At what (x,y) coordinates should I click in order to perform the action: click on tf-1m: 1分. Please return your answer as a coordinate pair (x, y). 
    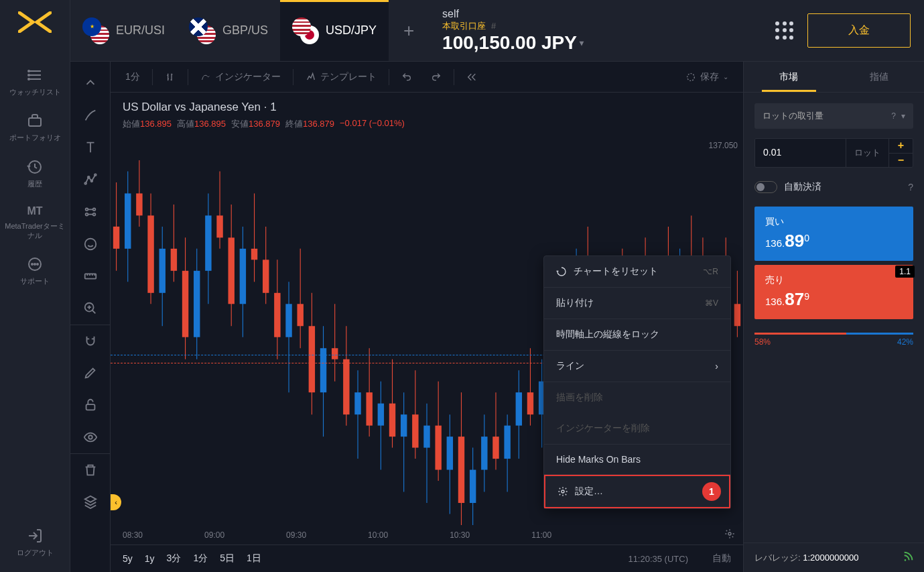
    Looking at the image, I should click on (200, 559).